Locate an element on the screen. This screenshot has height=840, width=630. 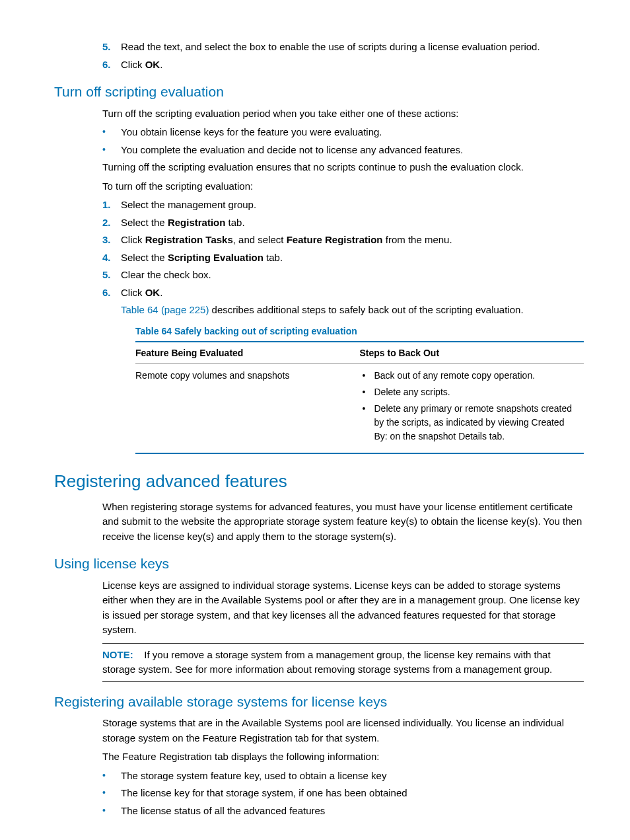
list-item: 1.Select the management group. is located at coordinates (343, 205).